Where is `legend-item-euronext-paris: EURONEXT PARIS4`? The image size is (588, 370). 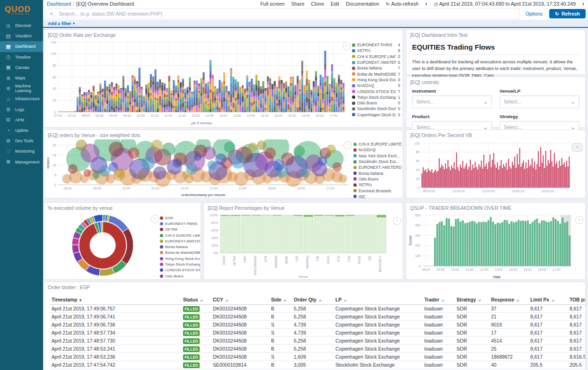
legend-item-euronext-paris: EURONEXT PARIS4 is located at coordinates (377, 45).